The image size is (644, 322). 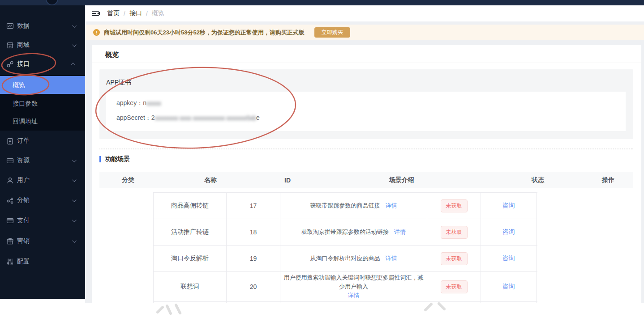 What do you see at coordinates (43, 103) in the screenshot?
I see `api-submenu: 概览 接口参数 回调地址` at bounding box center [43, 103].